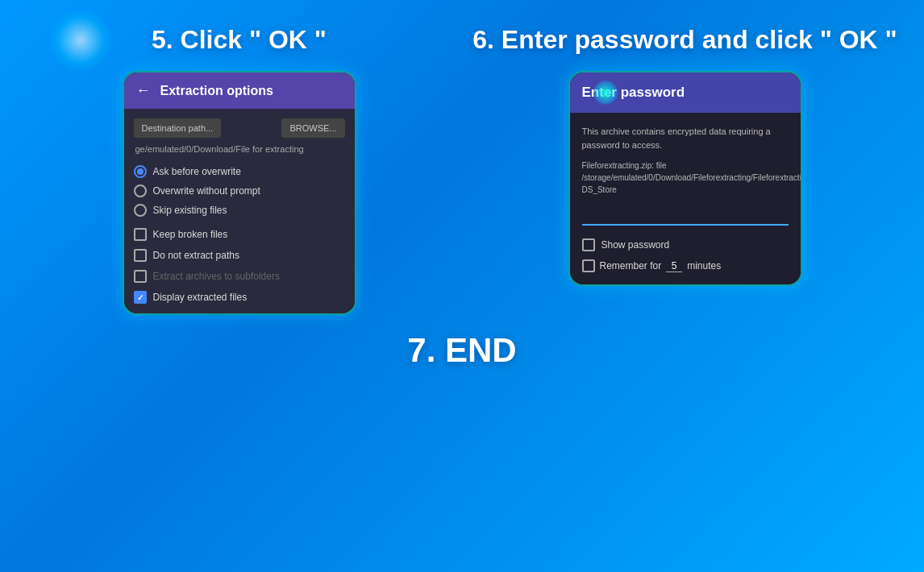 This screenshot has height=572, width=924. Describe the element at coordinates (197, 255) in the screenshot. I see `checkbox-do-not-extract-label: Do not extract paths` at that location.